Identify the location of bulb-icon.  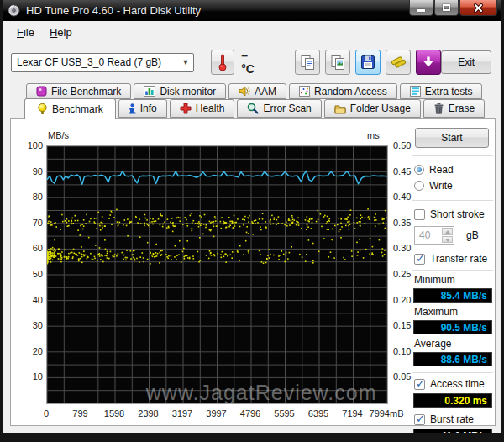
(42, 109).